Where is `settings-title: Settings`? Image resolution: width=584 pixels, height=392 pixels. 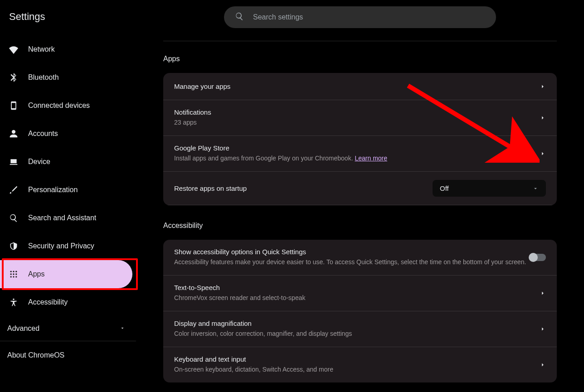
settings-title: Settings is located at coordinates (68, 23).